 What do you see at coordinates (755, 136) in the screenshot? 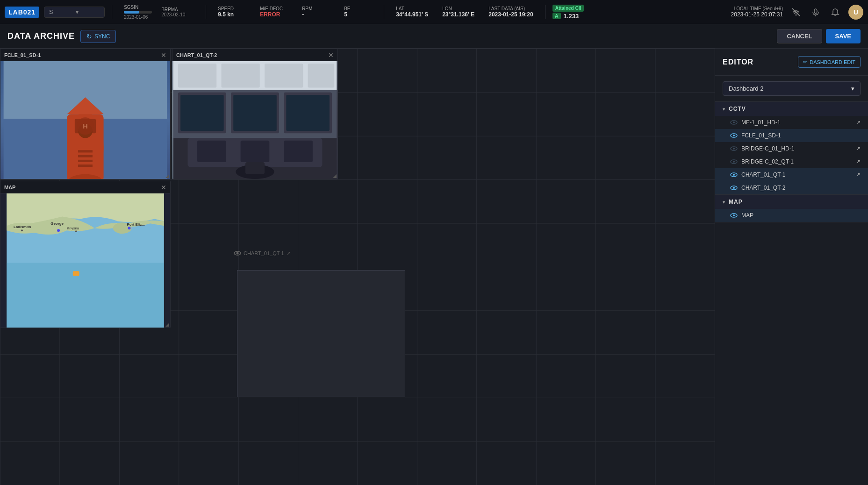
I see `item-left-fcle: FCLE_01_SD-1` at bounding box center [755, 136].